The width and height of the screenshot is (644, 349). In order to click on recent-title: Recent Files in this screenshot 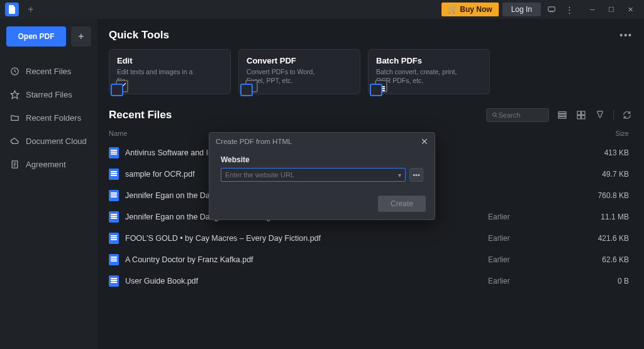, I will do `click(140, 115)`.